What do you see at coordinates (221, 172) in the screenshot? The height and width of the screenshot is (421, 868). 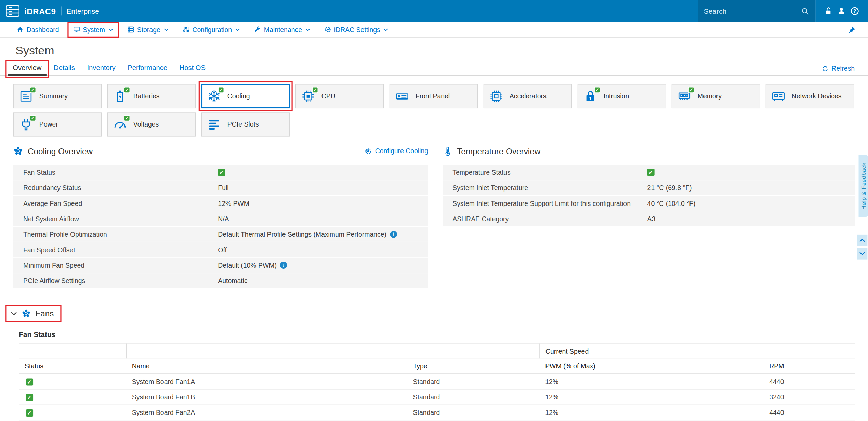 I see `overview-row-fan-status: Fan Status✓` at bounding box center [221, 172].